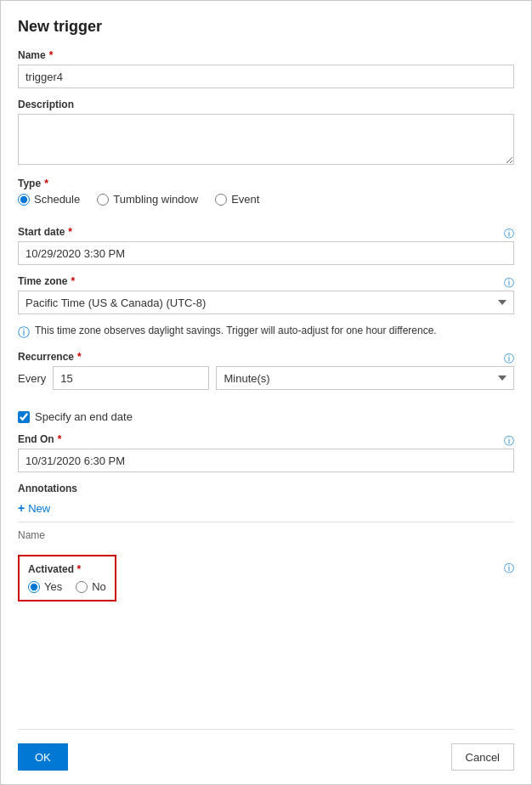 The height and width of the screenshot is (785, 532). Describe the element at coordinates (156, 199) in the screenshot. I see `type-tumbling-label: Tumbling window` at that location.